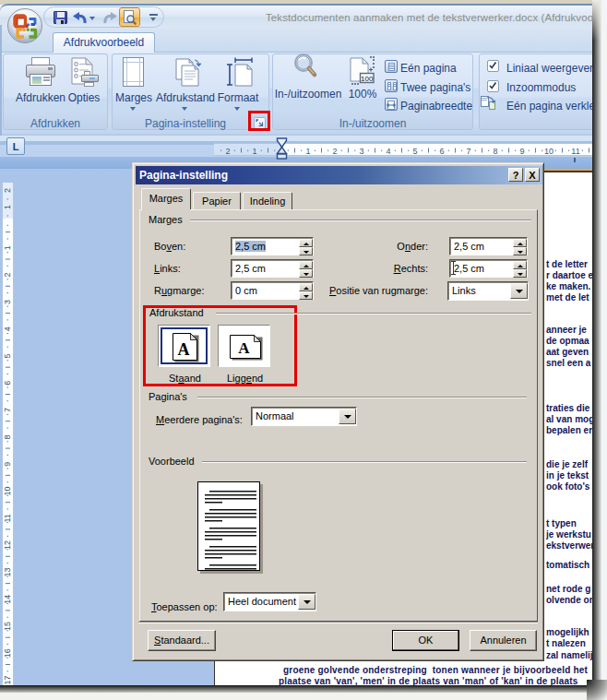  I want to click on svg-text: 16, so click(7, 653).